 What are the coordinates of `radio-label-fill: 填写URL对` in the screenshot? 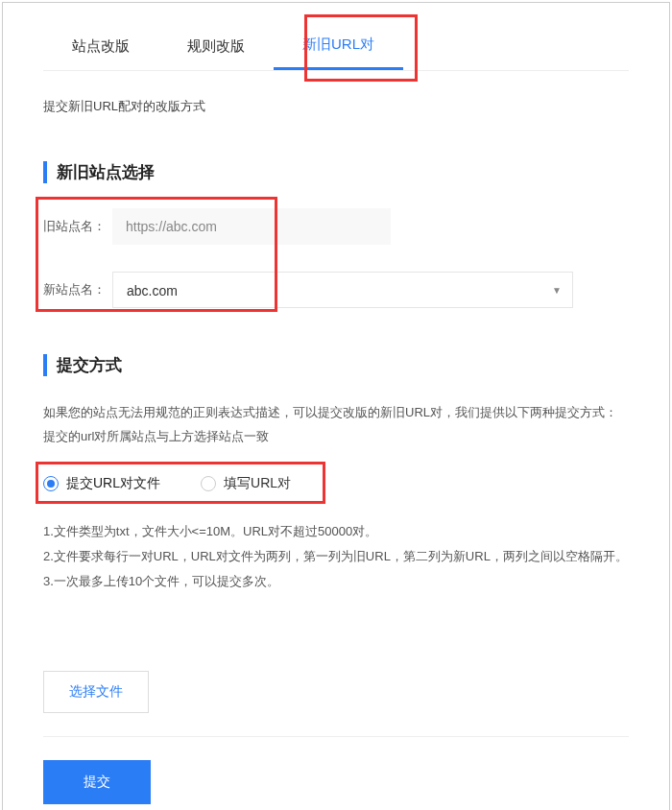 It's located at (257, 484).